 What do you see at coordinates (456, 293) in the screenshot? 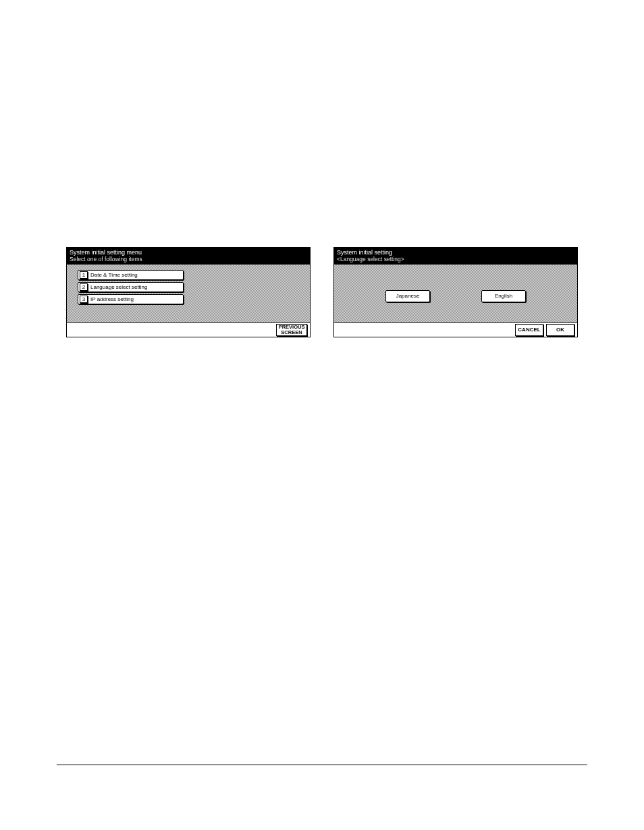
I see `content-right: Japanese English` at bounding box center [456, 293].